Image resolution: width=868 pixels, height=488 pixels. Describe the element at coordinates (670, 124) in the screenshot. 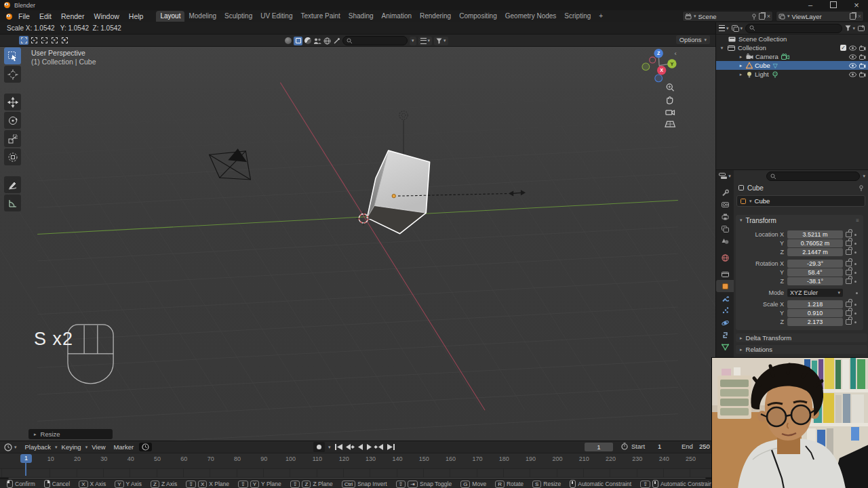

I see `perspective-toggle-icon` at that location.